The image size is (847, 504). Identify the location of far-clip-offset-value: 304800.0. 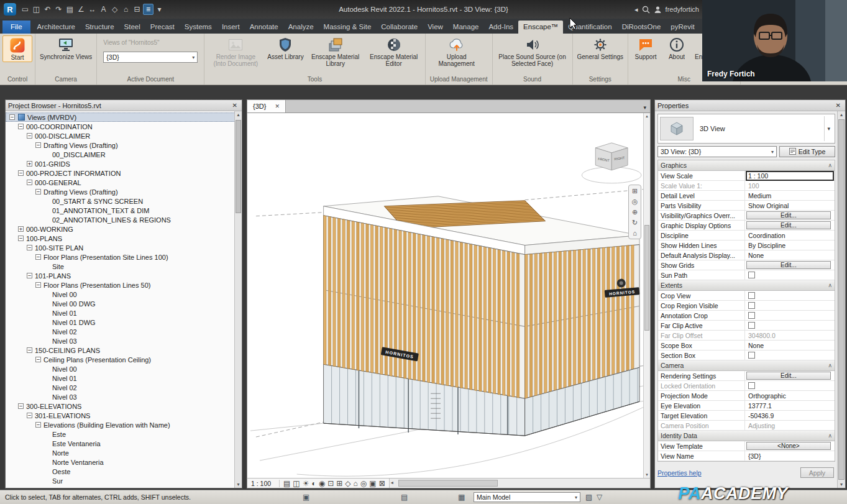
(790, 336).